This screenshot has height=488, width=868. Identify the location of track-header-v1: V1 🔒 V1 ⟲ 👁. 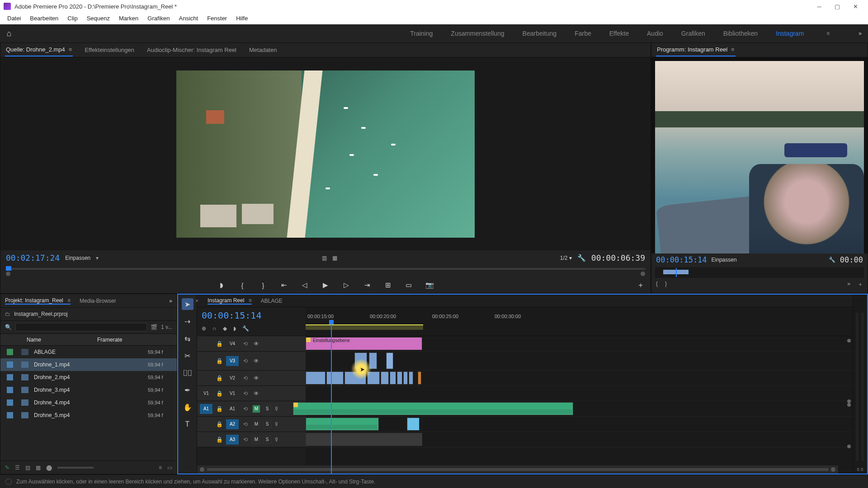
(251, 394).